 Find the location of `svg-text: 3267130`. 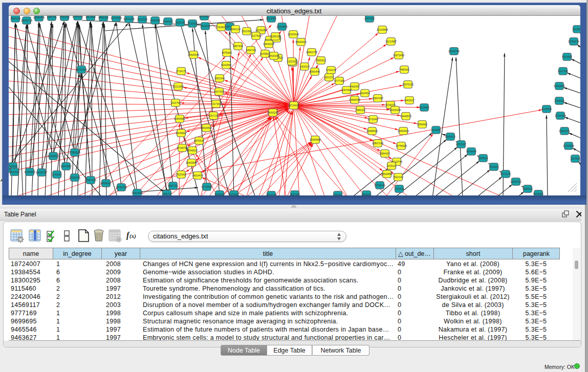

svg-text: 3267130 is located at coordinates (213, 116).